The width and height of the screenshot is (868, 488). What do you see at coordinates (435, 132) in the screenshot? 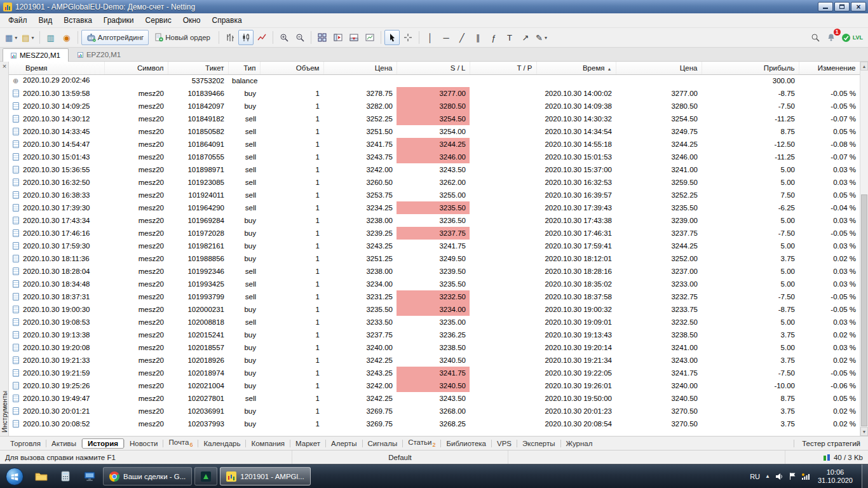
I see `history-row: 2020.10.30 14:33:45mesz20101850582sell13…` at bounding box center [435, 132].